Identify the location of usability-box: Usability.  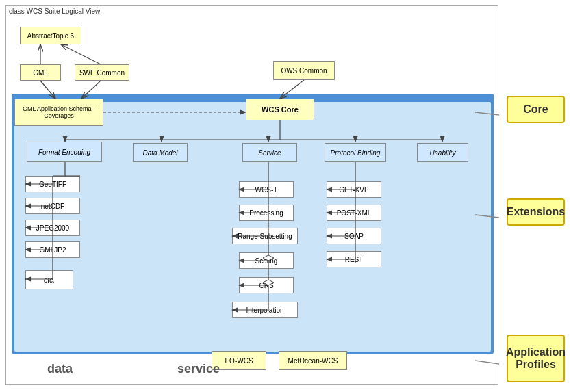
(442, 153).